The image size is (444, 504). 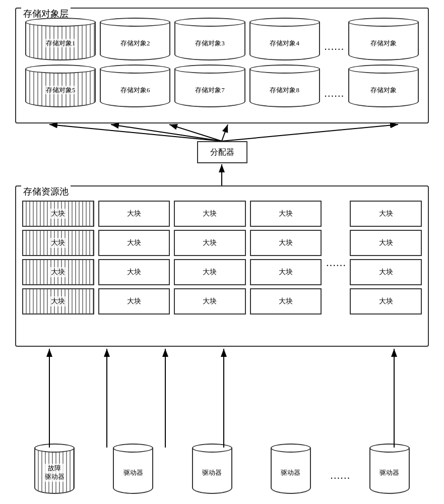 What do you see at coordinates (196, 133) in the screenshot?
I see `arrow-dist-obj3` at bounding box center [196, 133].